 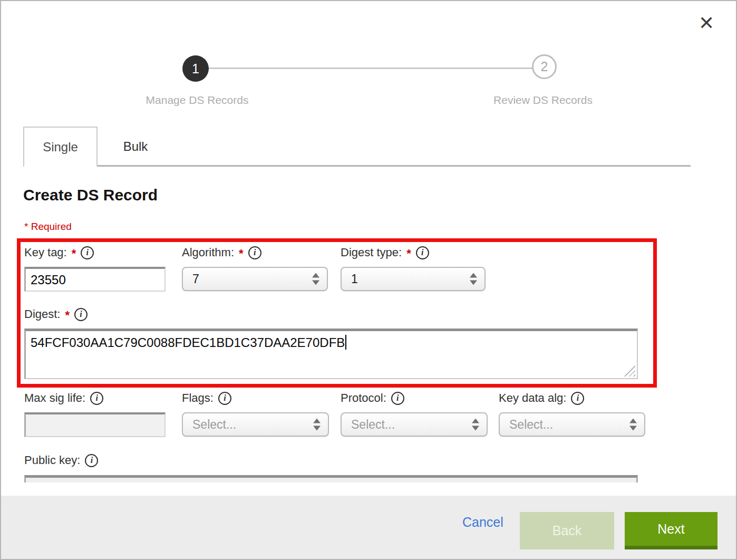 What do you see at coordinates (531, 425) in the screenshot?
I see `key-data-alg-placeholder: Select...` at bounding box center [531, 425].